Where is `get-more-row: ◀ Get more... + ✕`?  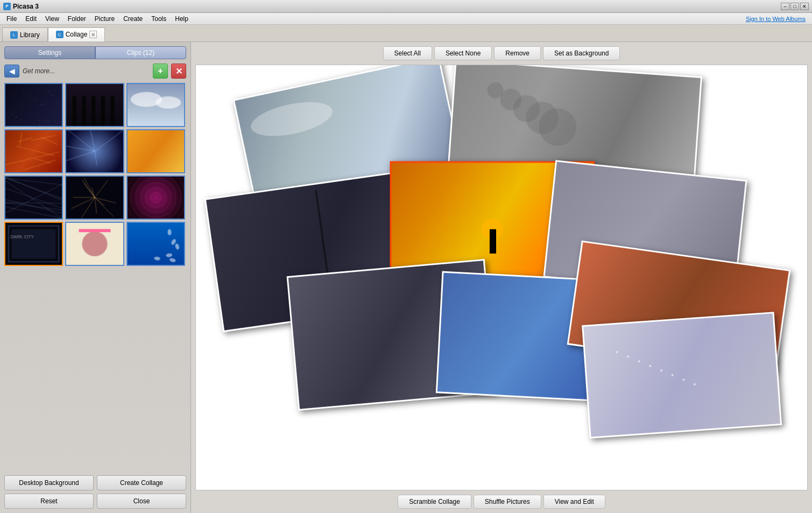 get-more-row: ◀ Get more... + ✕ is located at coordinates (95, 71).